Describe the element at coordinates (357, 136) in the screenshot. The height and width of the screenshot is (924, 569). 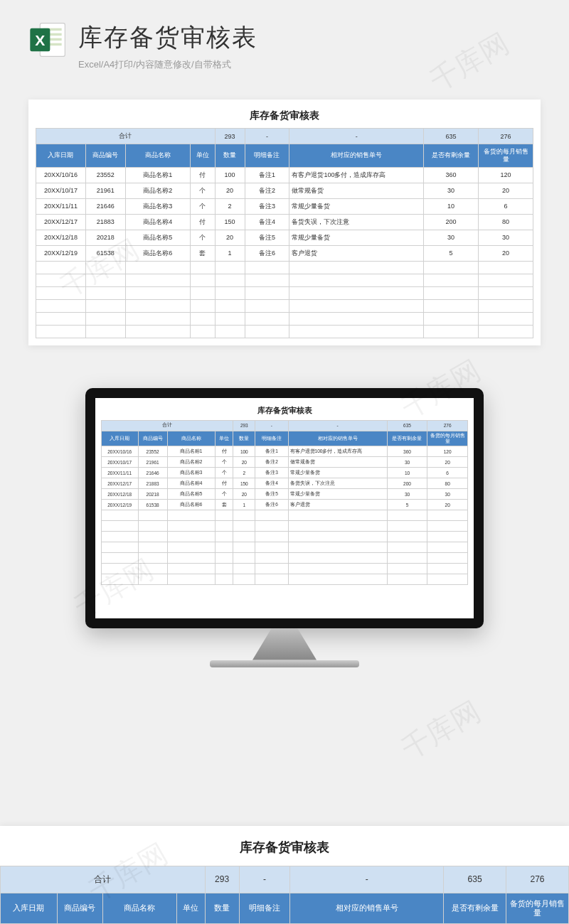
I see `summary-sale: -` at that location.